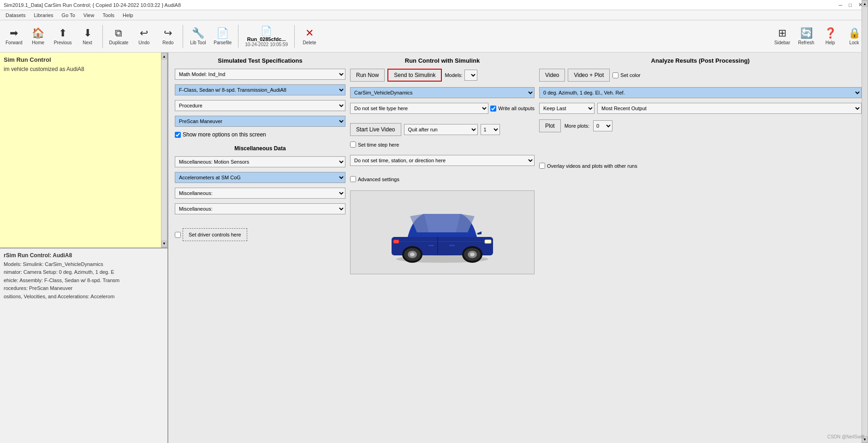 This screenshot has width=868, height=443. What do you see at coordinates (260, 235) in the screenshot?
I see `set-driver-row: Set driver controls here` at bounding box center [260, 235].